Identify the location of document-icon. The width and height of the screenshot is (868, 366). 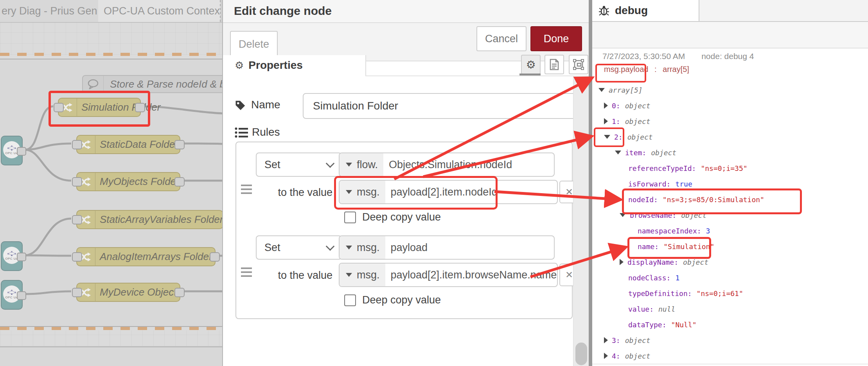
(554, 65).